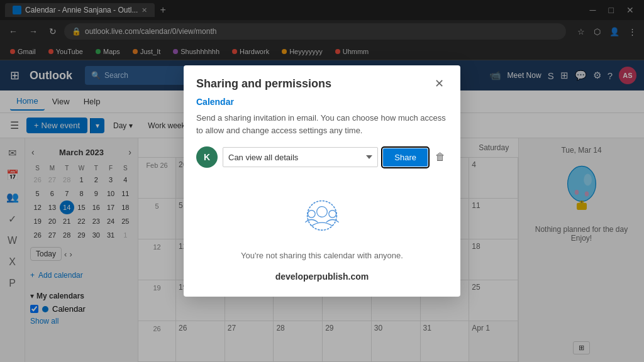 This screenshot has height=362, width=644. Describe the element at coordinates (322, 81) in the screenshot. I see `modal-header: Sharing and permissions ✕` at that location.